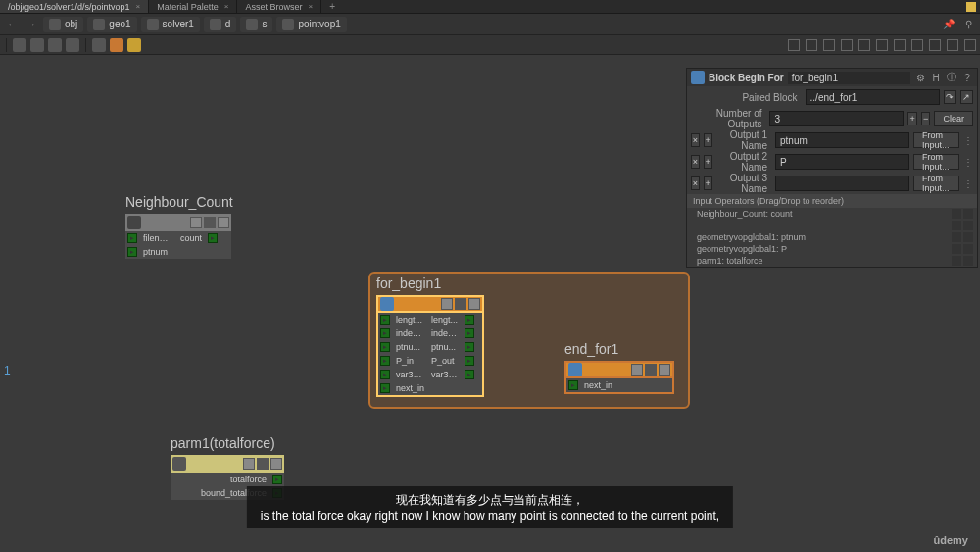  Describe the element at coordinates (171, 25) in the screenshot. I see `breadcrumb-solver1: solver1` at that location.